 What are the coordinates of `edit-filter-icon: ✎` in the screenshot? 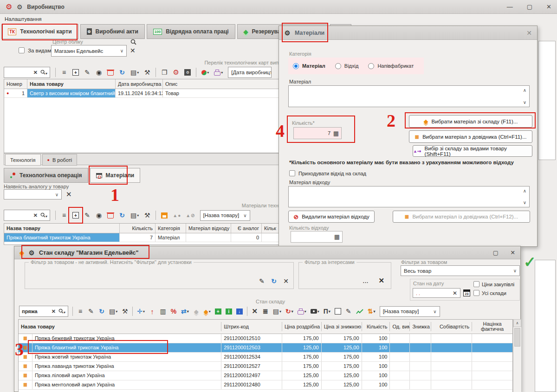 It's located at (262, 281).